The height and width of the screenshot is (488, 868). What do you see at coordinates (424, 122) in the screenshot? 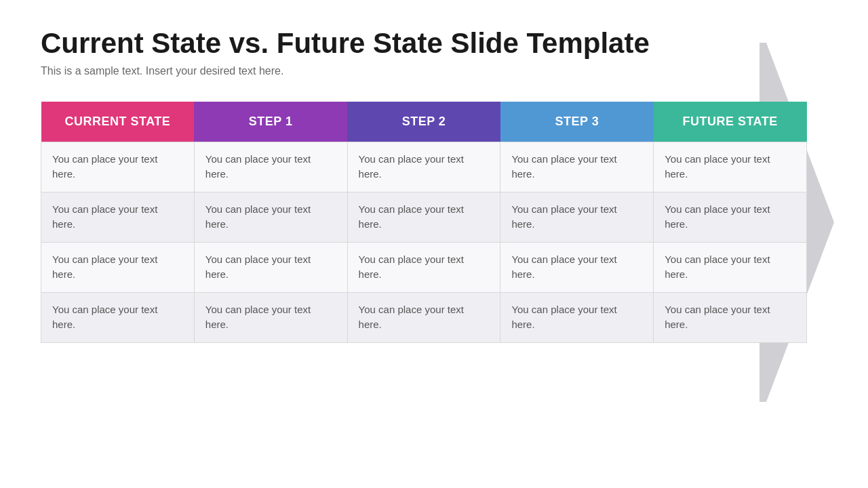
I see `header-step2: STEP 2` at bounding box center [424, 122].